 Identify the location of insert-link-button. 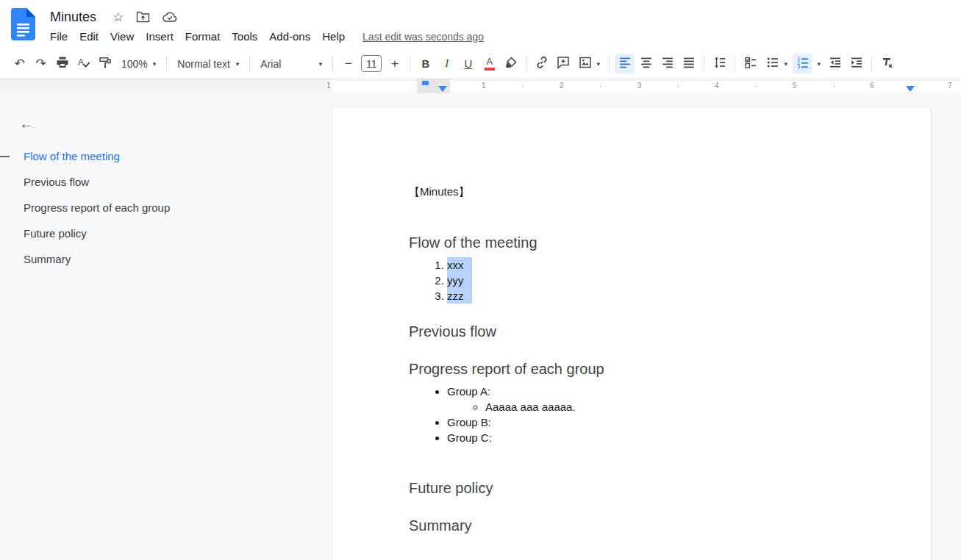
(541, 63).